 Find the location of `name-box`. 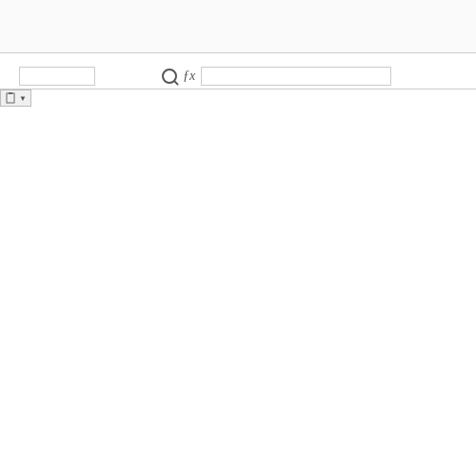

name-box is located at coordinates (57, 76).